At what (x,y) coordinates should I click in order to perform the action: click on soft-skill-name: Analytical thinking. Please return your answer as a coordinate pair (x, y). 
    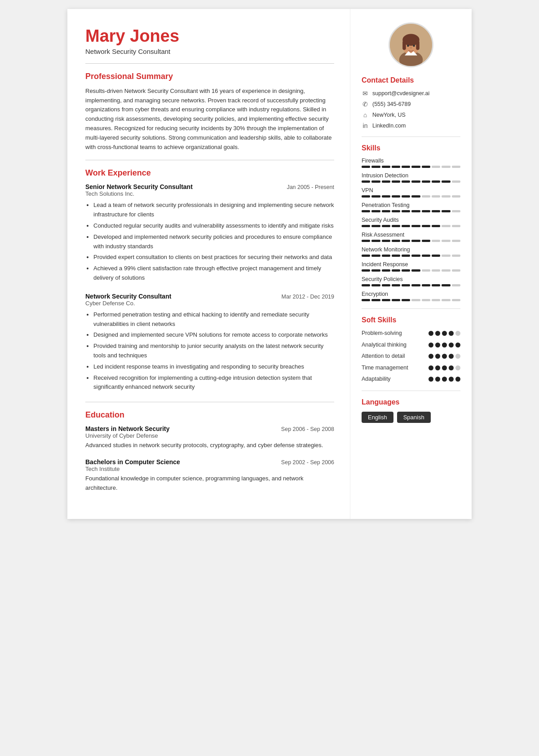
    Looking at the image, I should click on (393, 345).